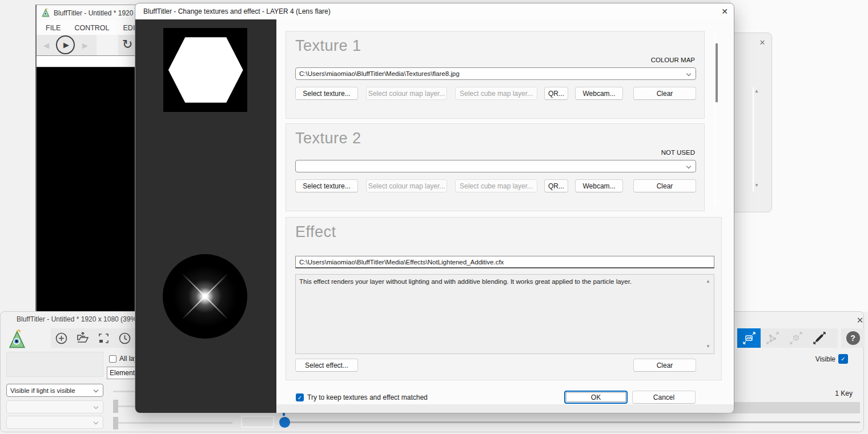 This screenshot has height=434, width=868. What do you see at coordinates (107, 45) in the screenshot?
I see `toolbar-light-segment` at bounding box center [107, 45].